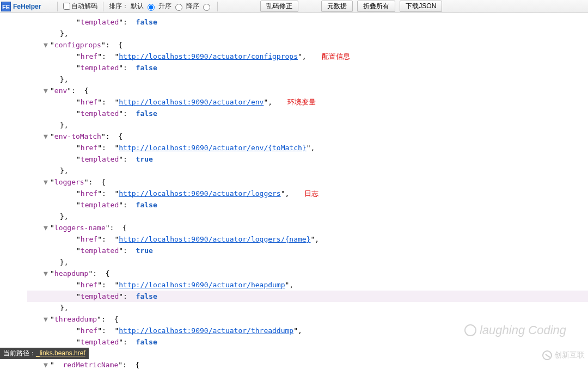 The height and width of the screenshot is (370, 588). What do you see at coordinates (6, 7) in the screenshot?
I see `logo-icon: FE` at bounding box center [6, 7].